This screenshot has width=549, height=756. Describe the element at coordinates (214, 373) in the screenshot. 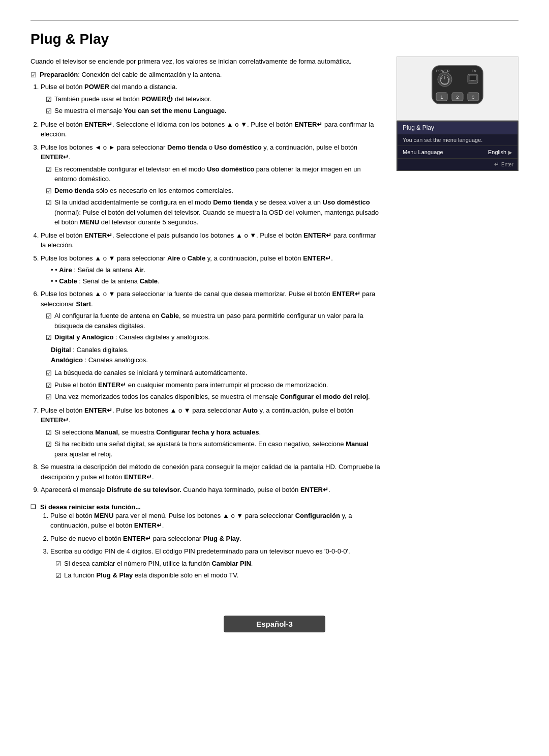

I see `step-6-note2-1: ☑ La búsqueda de canales se iniciará y t…` at that location.